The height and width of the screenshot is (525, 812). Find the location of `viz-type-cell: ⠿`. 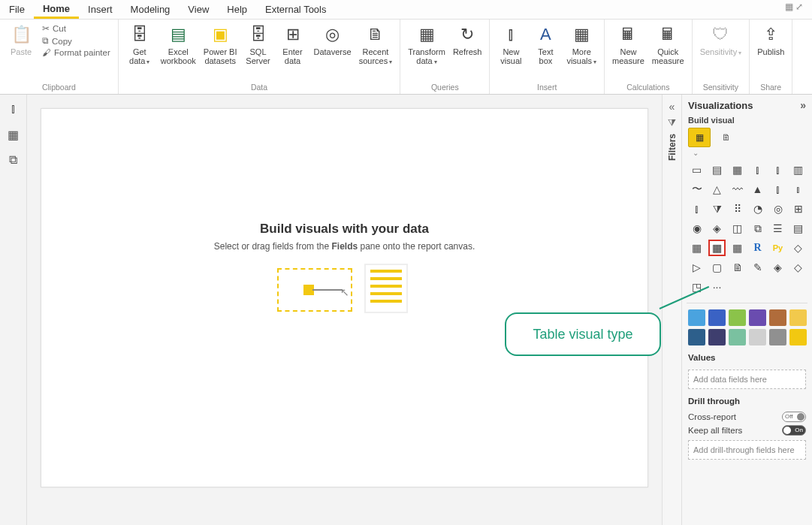

viz-type-cell: ⠿ is located at coordinates (738, 209).